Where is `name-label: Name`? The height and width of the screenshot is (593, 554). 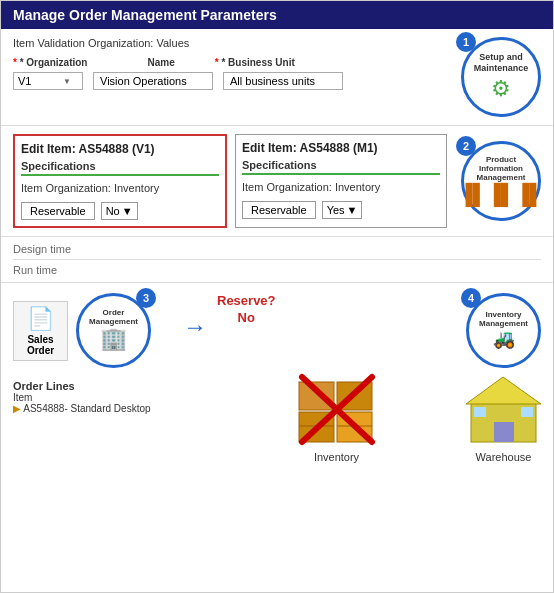 name-label: Name is located at coordinates (160, 62).